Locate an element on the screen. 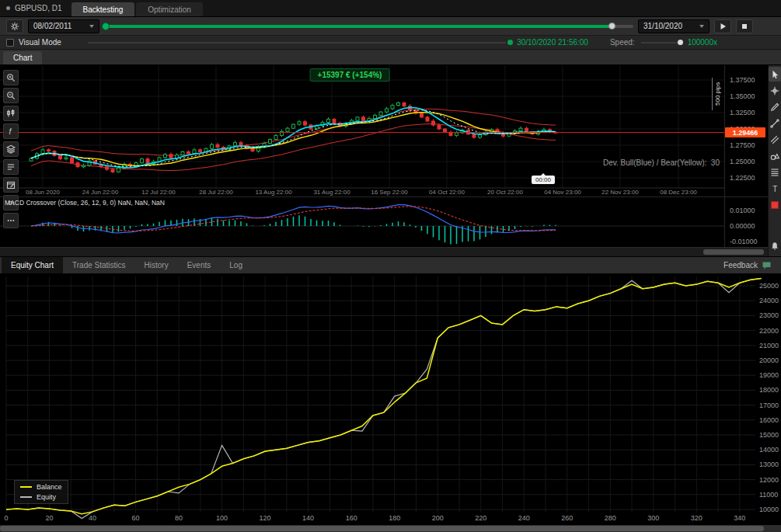  balance-legend-label: Balance is located at coordinates (50, 487).